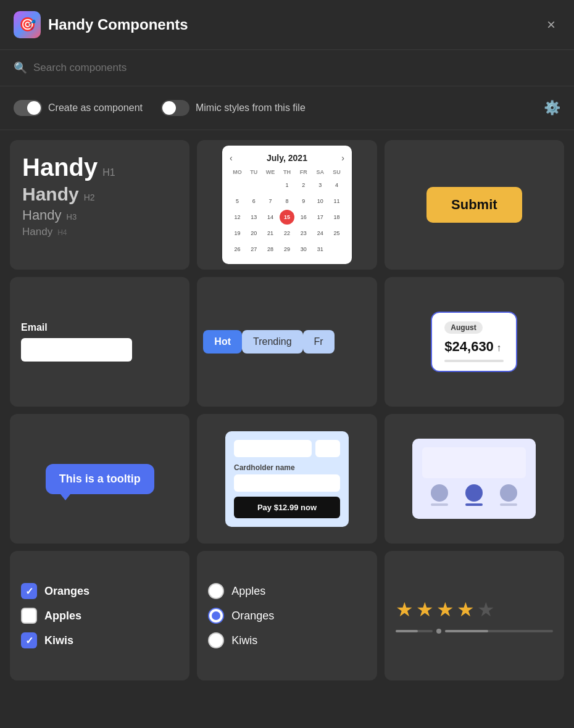 The height and width of the screenshot is (728, 574). Describe the element at coordinates (287, 185) in the screenshot. I see `cal-day: 1` at that location.